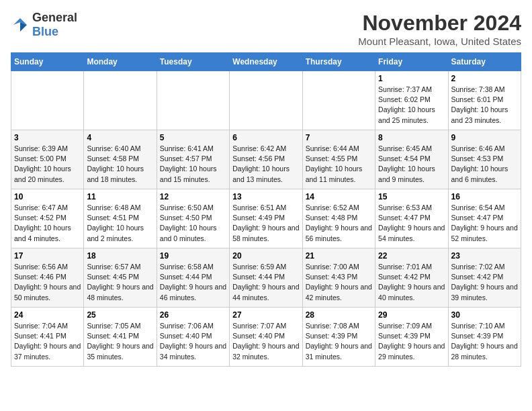  Describe the element at coordinates (120, 315) in the screenshot. I see `day-number: 25` at that location.